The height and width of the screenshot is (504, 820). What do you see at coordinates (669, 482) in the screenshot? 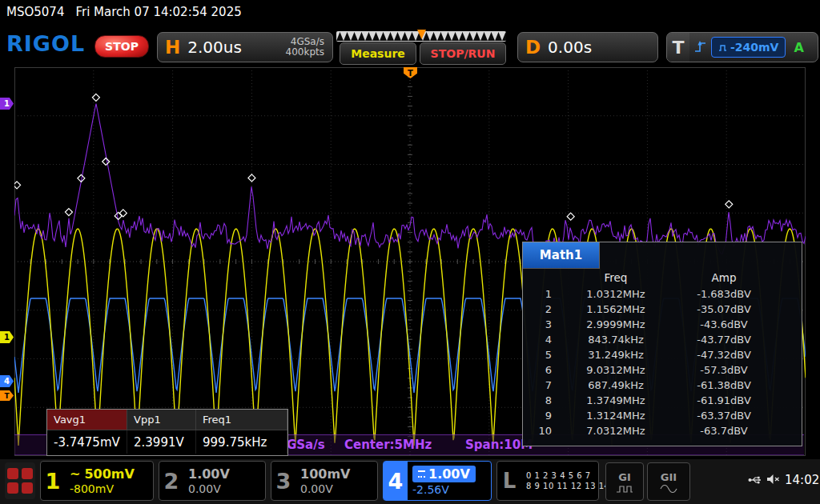
I see `generator2-button: GII` at bounding box center [669, 482].